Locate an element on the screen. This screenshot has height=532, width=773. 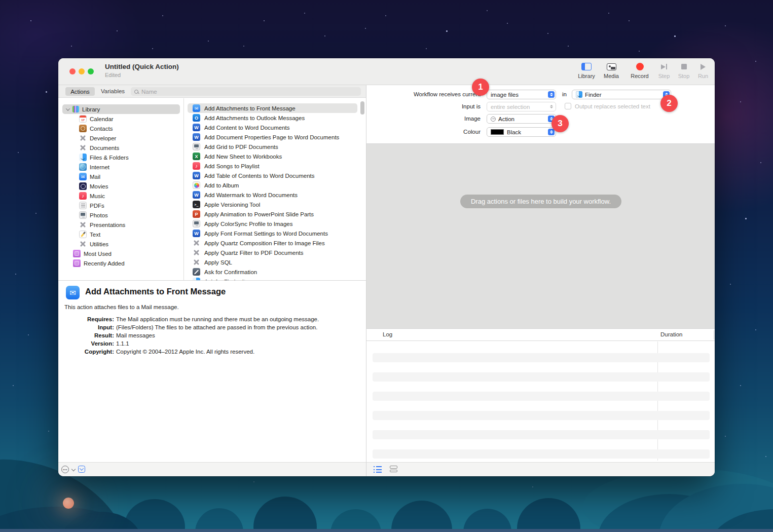
media-button: Media is located at coordinates (611, 71).